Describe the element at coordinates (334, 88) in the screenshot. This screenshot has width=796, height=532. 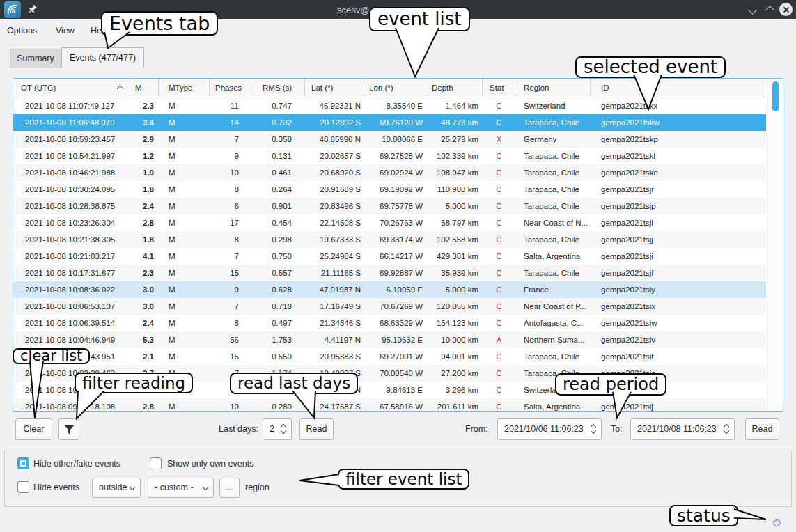
I see `column-header-lat: Lat (°)` at that location.